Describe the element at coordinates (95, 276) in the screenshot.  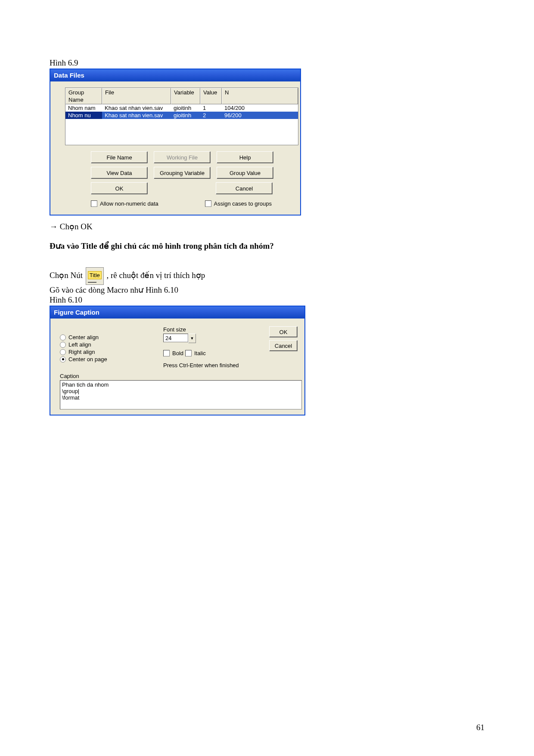
I see `title-tool-icon: Title` at that location.